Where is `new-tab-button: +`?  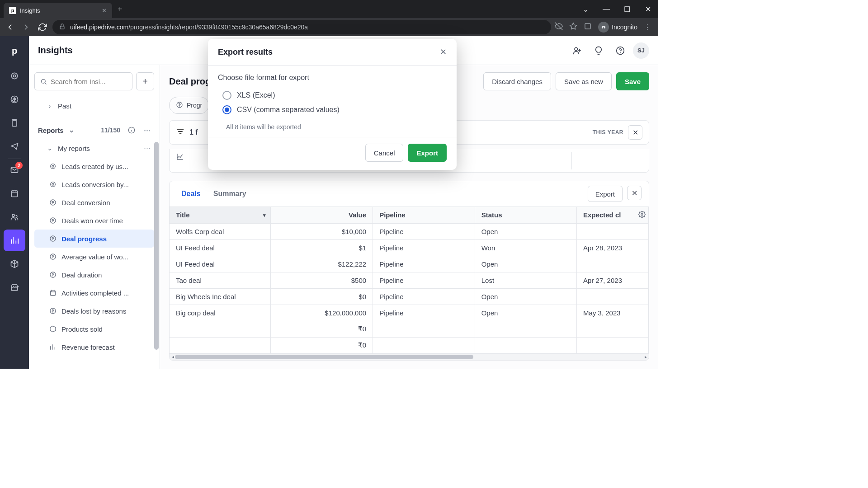
new-tab-button: + is located at coordinates (120, 9).